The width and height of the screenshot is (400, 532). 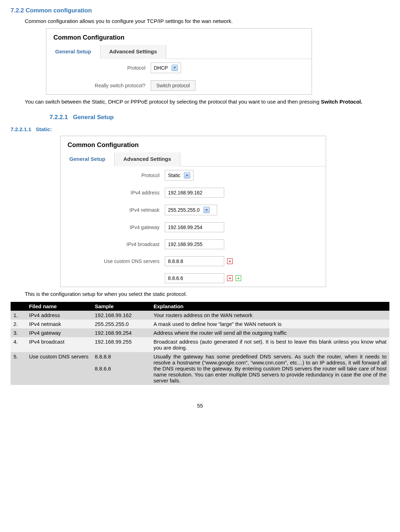 I want to click on cell-sample: 192.168.99.162, so click(x=121, y=315).